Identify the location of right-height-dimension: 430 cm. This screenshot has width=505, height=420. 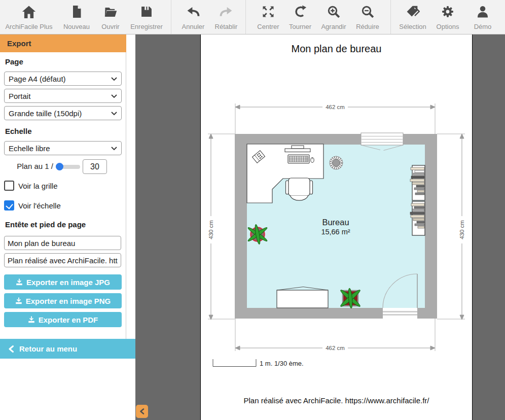
(462, 230).